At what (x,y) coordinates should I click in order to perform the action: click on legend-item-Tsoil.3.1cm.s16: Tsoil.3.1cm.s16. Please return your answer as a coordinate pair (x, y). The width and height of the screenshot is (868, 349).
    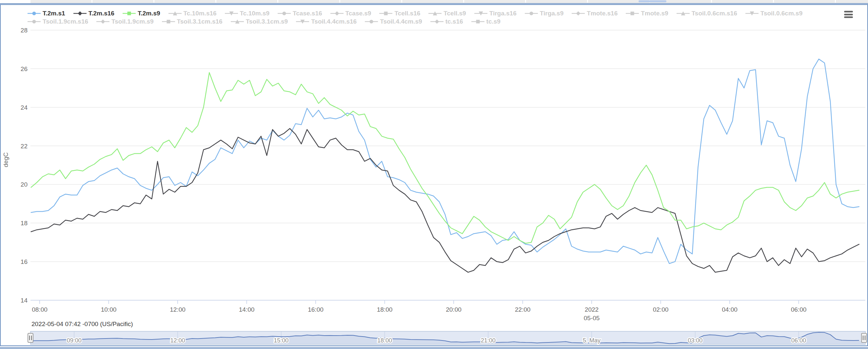
    Looking at the image, I should click on (192, 22).